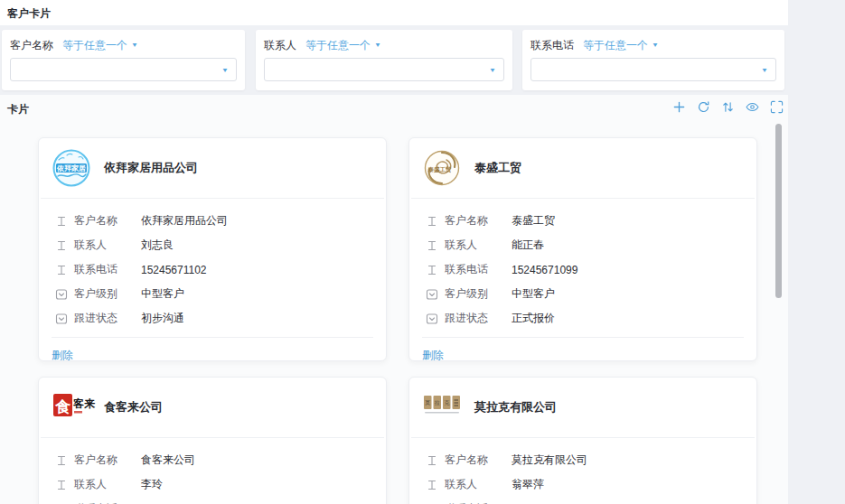  Describe the element at coordinates (212, 168) in the screenshot. I see `card-header: 依拜家居 依拜家居用品公司` at that location.